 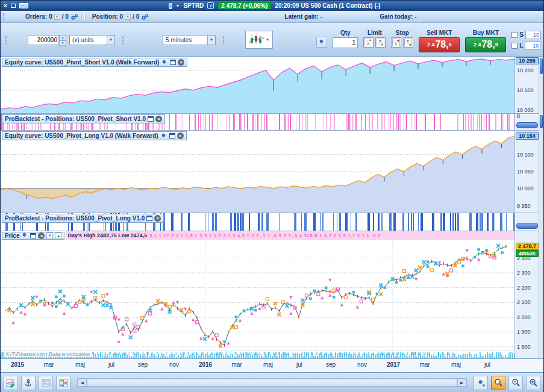 What do you see at coordinates (49, 236) in the screenshot?
I see `add-indicator-icon: +` at bounding box center [49, 236].